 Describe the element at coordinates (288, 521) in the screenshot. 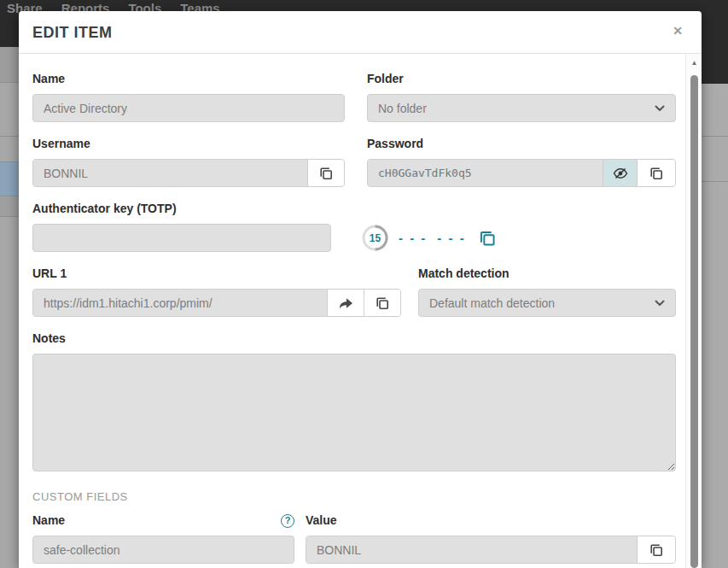

I see `help-icon: ?` at that location.